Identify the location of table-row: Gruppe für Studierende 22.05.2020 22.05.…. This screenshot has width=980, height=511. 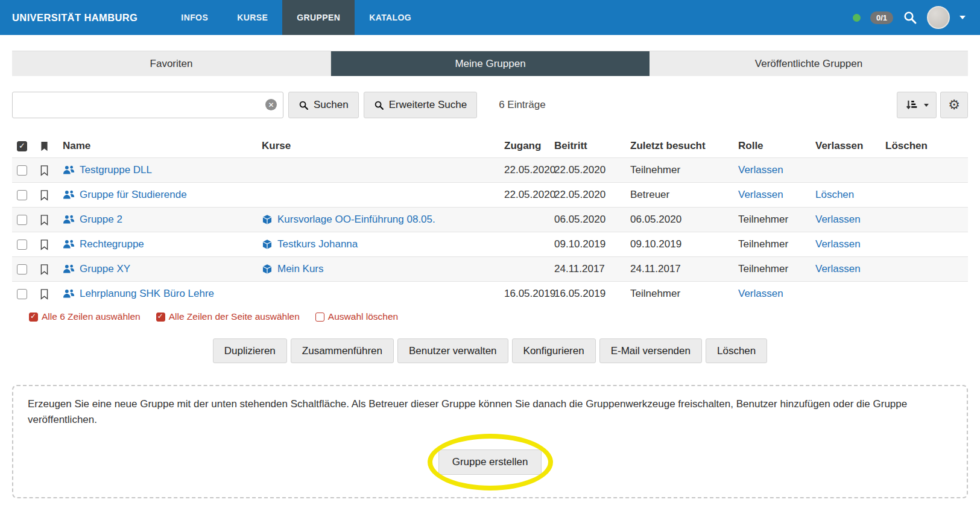
(490, 194).